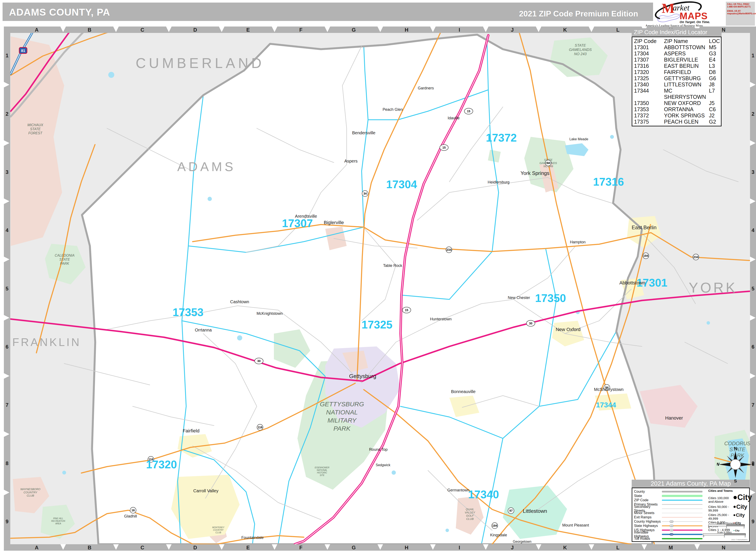  I want to click on legend-line-state: State, so click(669, 496).